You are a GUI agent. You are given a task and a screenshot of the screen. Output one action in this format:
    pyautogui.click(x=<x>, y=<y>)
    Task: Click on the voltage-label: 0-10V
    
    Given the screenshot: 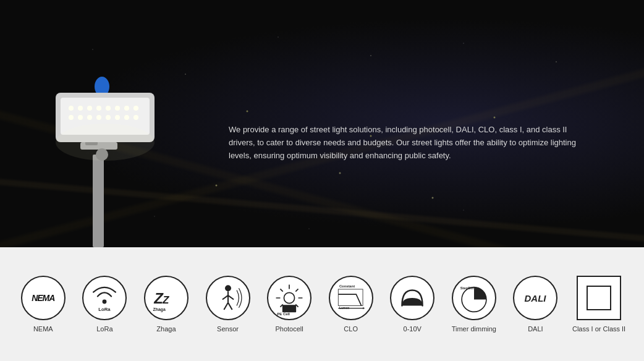 What is the action you would take?
    pyautogui.click(x=413, y=329)
    